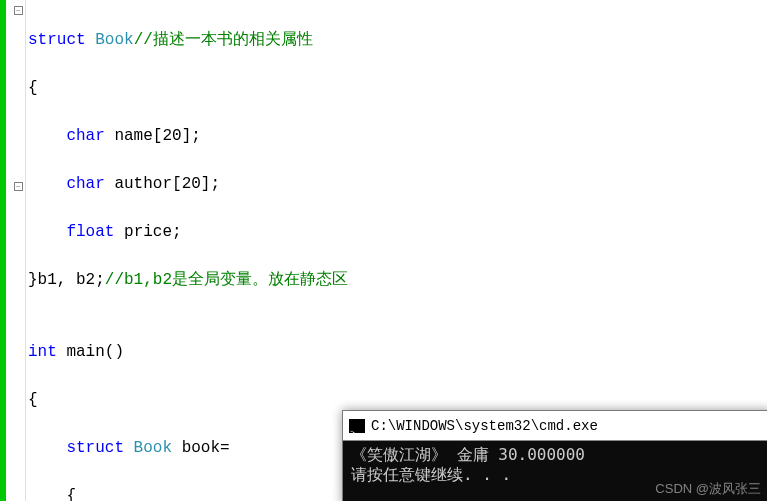 The width and height of the screenshot is (767, 501). Describe the element at coordinates (226, 280) in the screenshot. I see `comment: //b1,b2是全局变量。放在静态区` at that location.